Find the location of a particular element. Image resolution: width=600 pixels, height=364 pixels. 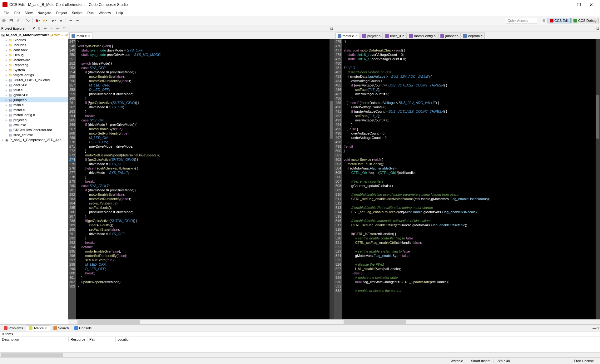

horizontal-scrollbar-left is located at coordinates (201, 322).